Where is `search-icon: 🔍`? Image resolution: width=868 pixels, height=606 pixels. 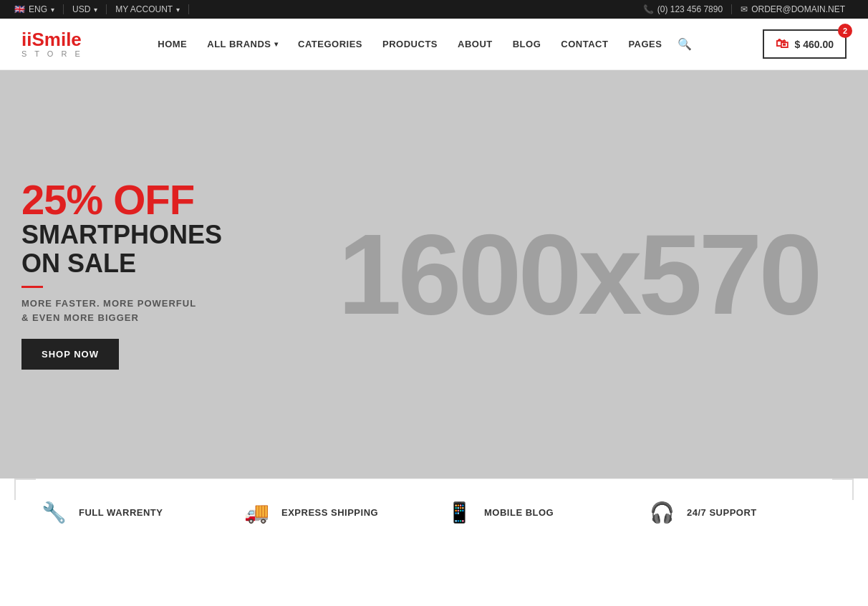 search-icon: 🔍 is located at coordinates (685, 44).